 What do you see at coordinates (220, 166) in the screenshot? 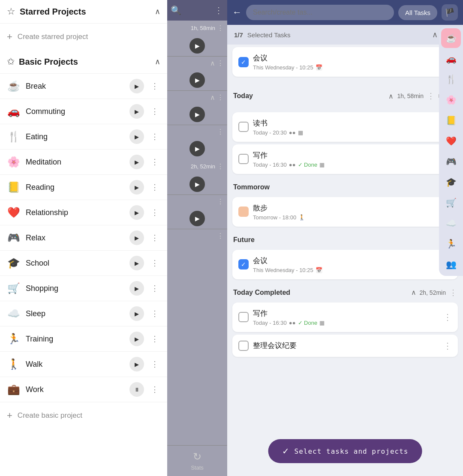
I see `middle-dots-5: ⋮` at bounding box center [220, 166].